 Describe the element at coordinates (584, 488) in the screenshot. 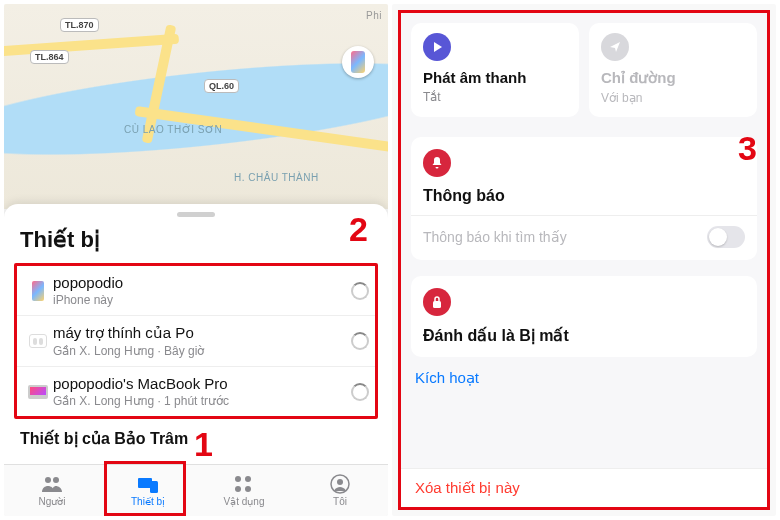

I see `remove-device-link: Xóa thiết bị này` at that location.